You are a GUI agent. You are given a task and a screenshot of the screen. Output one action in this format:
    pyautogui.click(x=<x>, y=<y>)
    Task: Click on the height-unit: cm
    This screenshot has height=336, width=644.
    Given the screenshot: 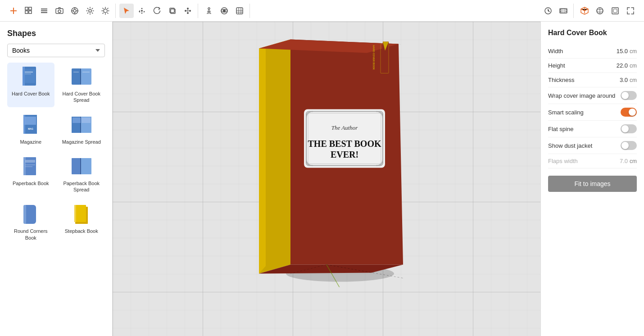 What is the action you would take?
    pyautogui.click(x=633, y=66)
    